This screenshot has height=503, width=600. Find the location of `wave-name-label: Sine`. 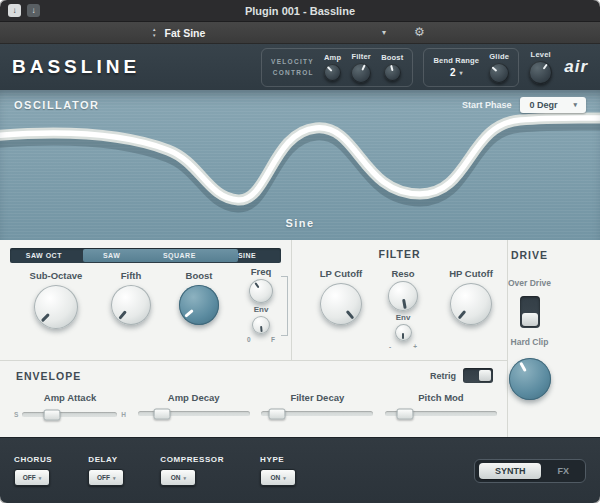

wave-name-label: Sine is located at coordinates (300, 223).